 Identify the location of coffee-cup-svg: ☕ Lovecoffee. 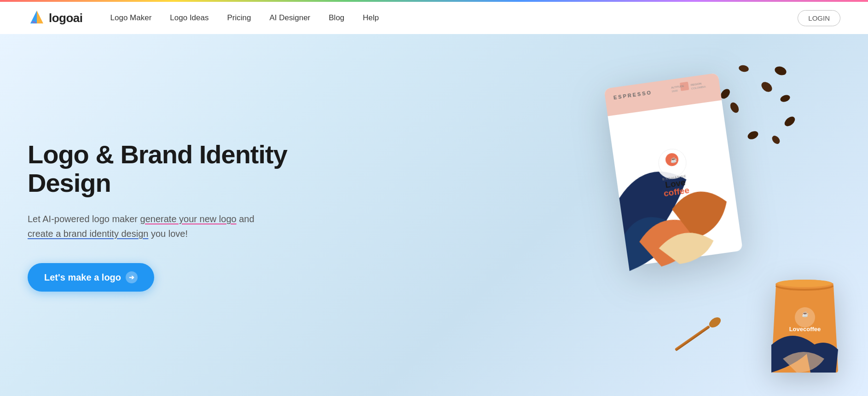
(804, 323).